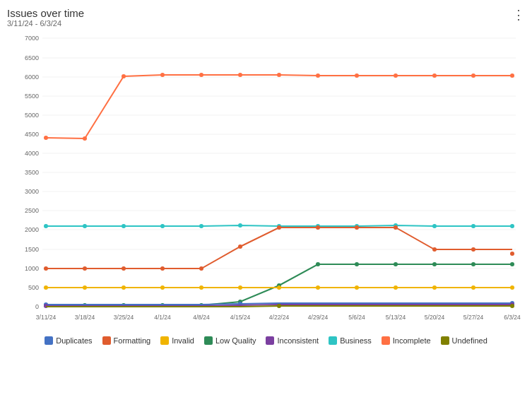 The image size is (532, 407). I want to click on svg-text: 2500, so click(32, 211).